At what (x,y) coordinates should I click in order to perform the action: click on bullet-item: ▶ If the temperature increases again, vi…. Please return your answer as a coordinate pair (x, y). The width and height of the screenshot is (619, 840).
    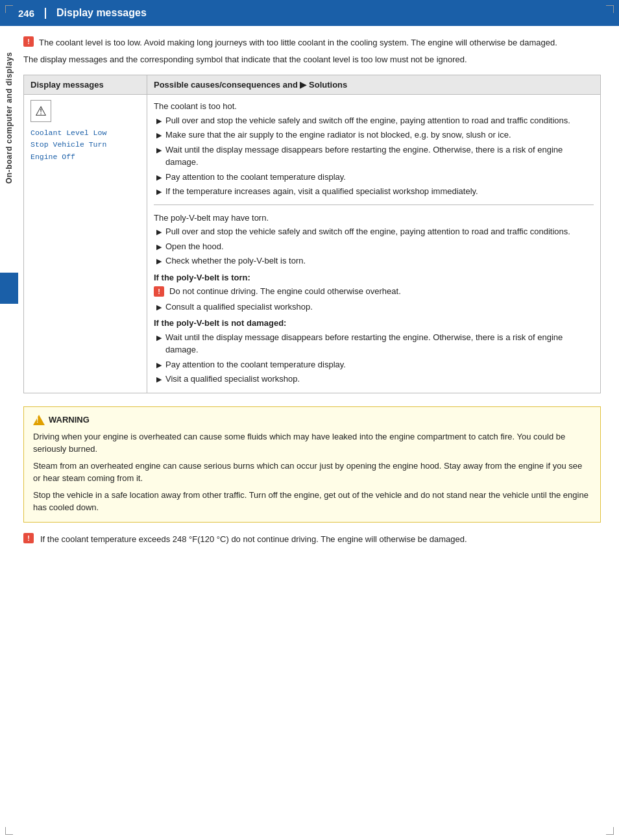
    Looking at the image, I should click on (374, 191).